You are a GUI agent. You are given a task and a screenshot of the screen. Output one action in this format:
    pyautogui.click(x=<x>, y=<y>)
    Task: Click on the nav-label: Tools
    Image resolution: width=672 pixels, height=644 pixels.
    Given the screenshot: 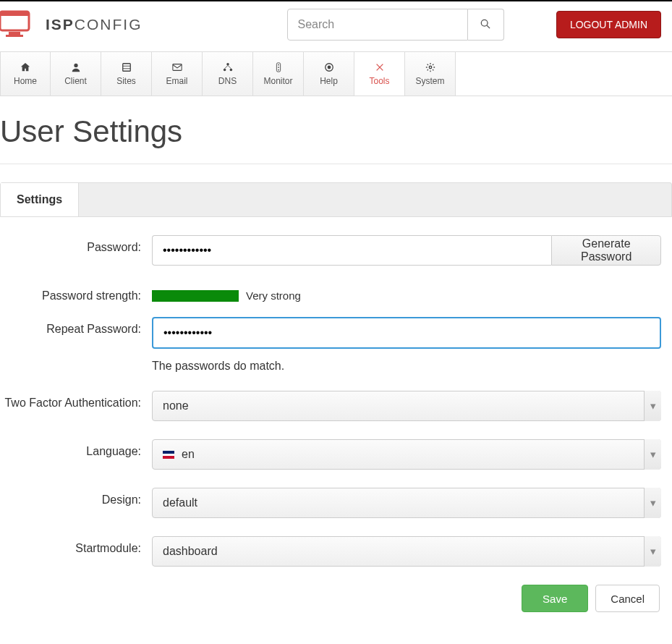 What is the action you would take?
    pyautogui.click(x=379, y=81)
    